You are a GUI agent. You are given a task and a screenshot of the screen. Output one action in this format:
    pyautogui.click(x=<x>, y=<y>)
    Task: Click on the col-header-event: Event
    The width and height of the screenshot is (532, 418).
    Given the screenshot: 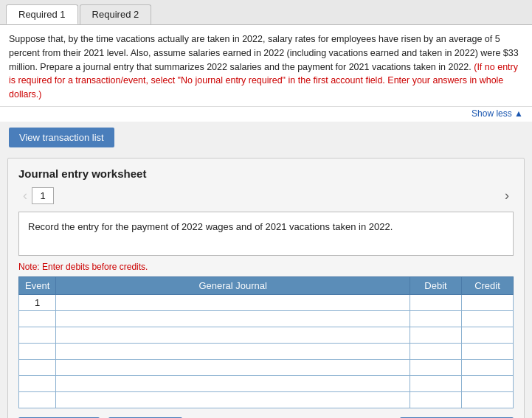 What is the action you would take?
    pyautogui.click(x=38, y=285)
    